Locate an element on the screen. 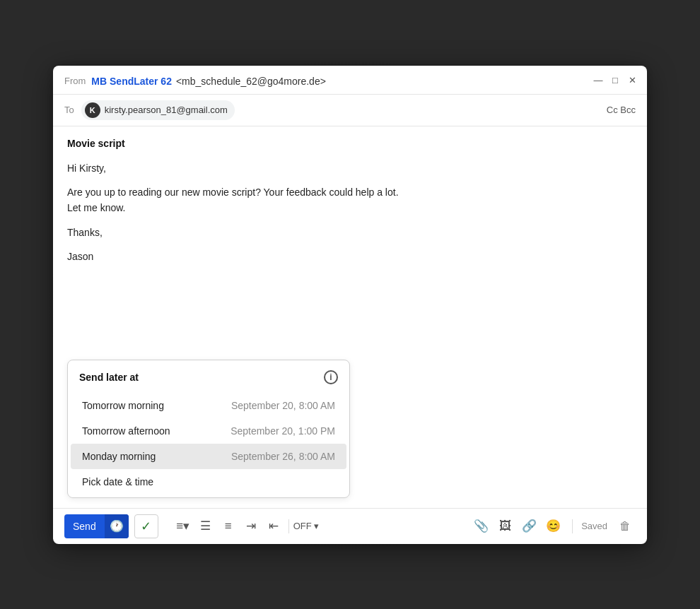  check-button: ✓ is located at coordinates (146, 526).